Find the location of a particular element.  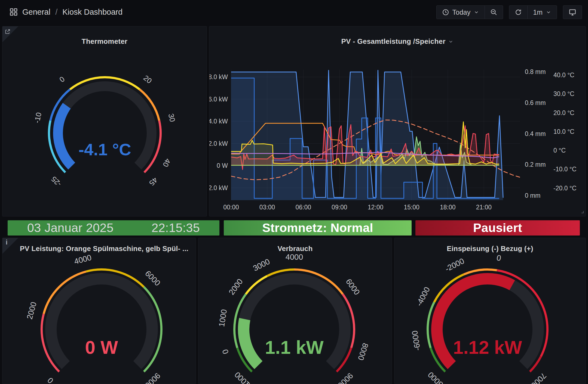

stromnetz-status-text: Stromnetz: Normal is located at coordinates (318, 228).